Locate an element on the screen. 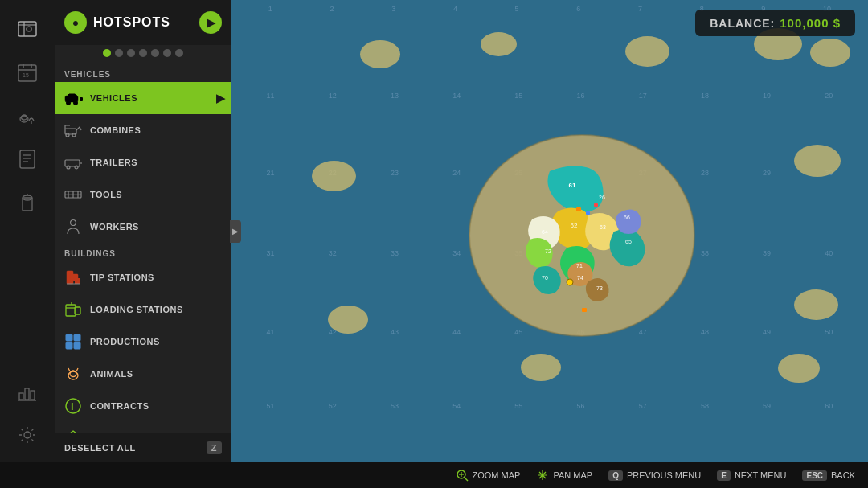 The width and height of the screenshot is (868, 488). menu-item-contracts: i CONTRACTS is located at coordinates (143, 406).